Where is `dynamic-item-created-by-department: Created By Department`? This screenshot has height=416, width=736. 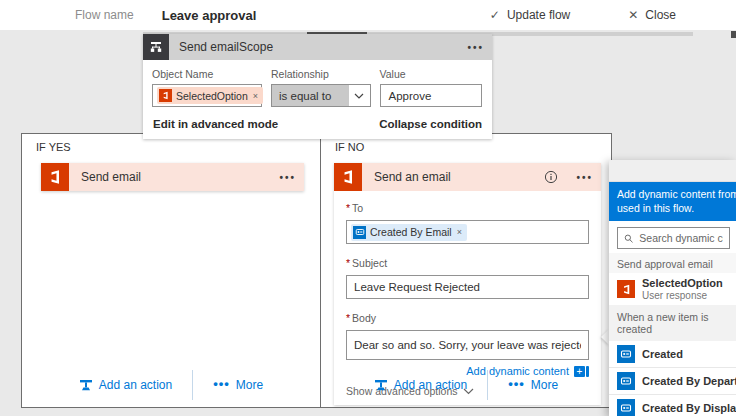
dynamic-item-created-by-department: Created By Department is located at coordinates (672, 380).